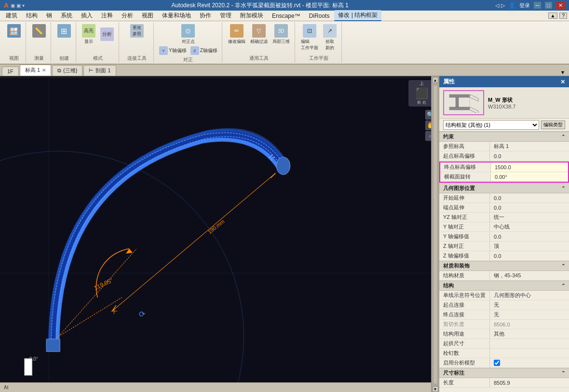  What do you see at coordinates (504, 188) in the screenshot?
I see `section-geometry: 几何图形位置 ⌃` at bounding box center [504, 188].